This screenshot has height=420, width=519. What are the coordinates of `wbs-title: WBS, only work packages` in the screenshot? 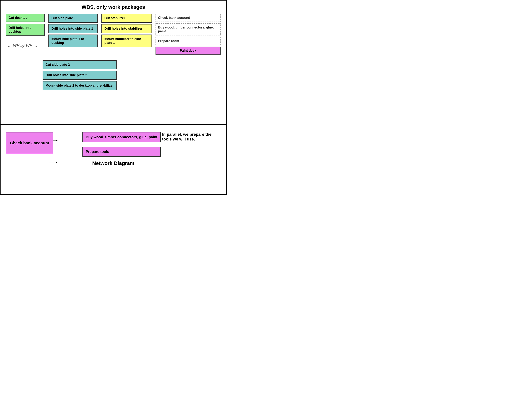 It's located at (113, 7).